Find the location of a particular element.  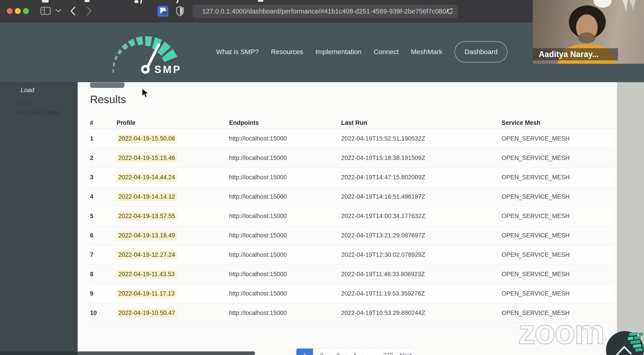

cell-num: 1 is located at coordinates (103, 139).